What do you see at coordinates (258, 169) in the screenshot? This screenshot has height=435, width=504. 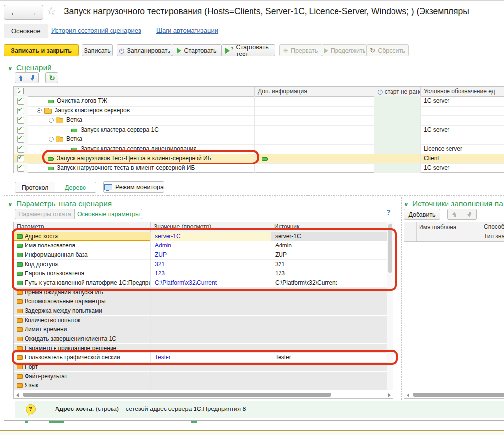 I see `scenario-tree-row: Запуск нагрузочного теста в клиент-серве…` at bounding box center [258, 169].